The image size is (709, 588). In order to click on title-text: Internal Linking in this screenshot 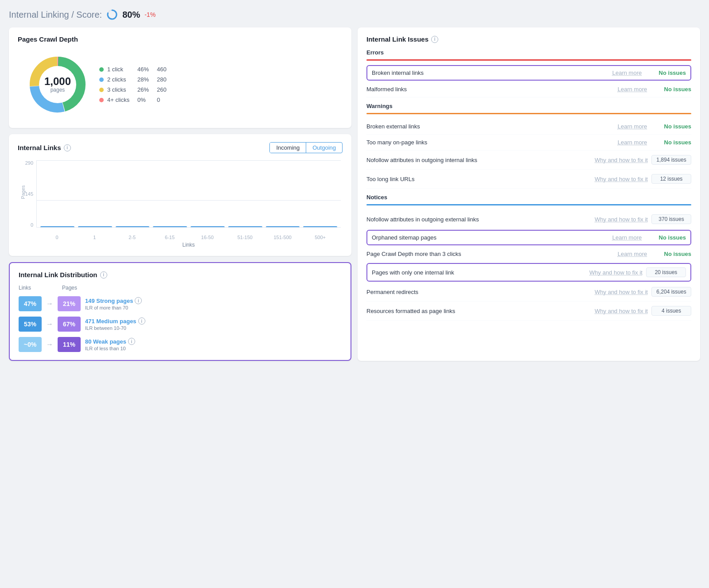, I will do `click(39, 15)`.